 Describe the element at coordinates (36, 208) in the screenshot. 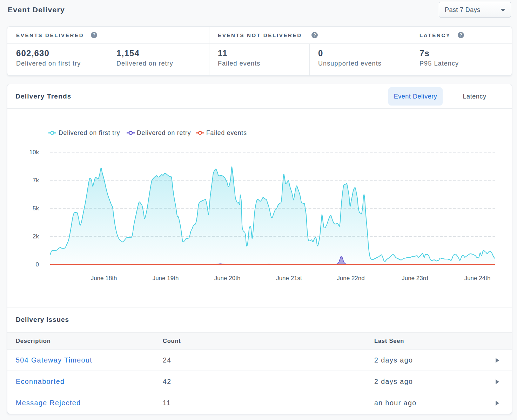

I see `svg-text: 5k` at that location.